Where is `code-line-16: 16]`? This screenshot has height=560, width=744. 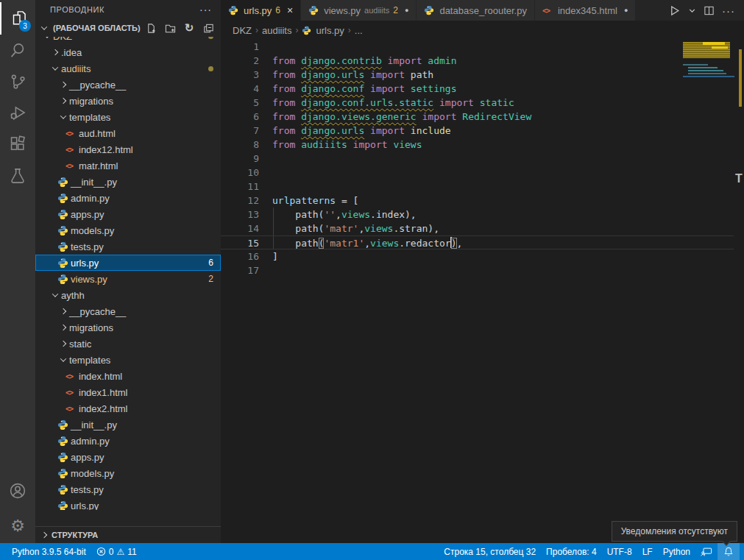
code-line-16: 16] is located at coordinates (477, 256).